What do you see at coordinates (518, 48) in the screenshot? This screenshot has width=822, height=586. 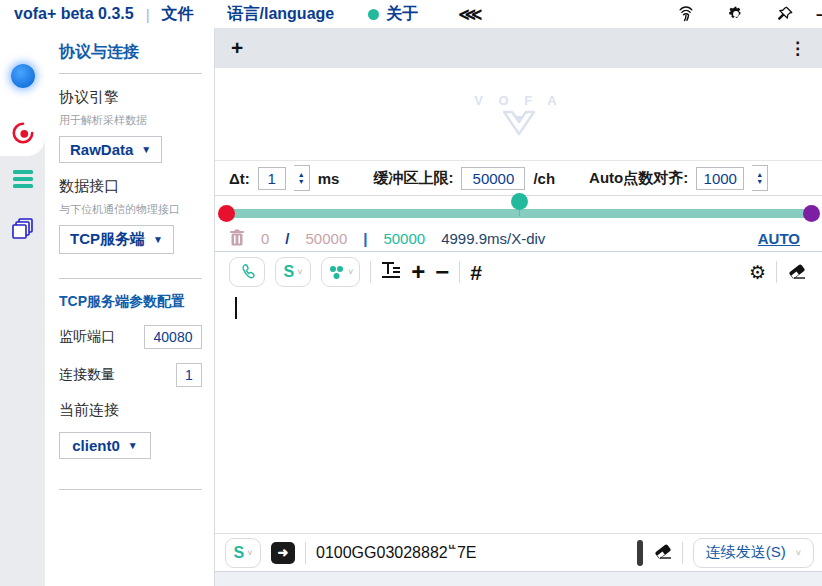 I see `plot-tab-bar: + ⋮` at bounding box center [518, 48].